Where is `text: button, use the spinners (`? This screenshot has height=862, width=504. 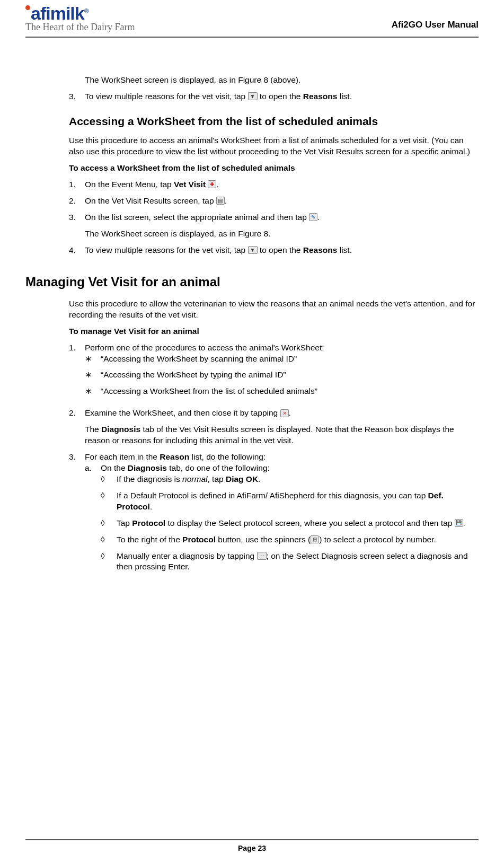
text: button, use the spinners ( is located at coordinates (263, 540).